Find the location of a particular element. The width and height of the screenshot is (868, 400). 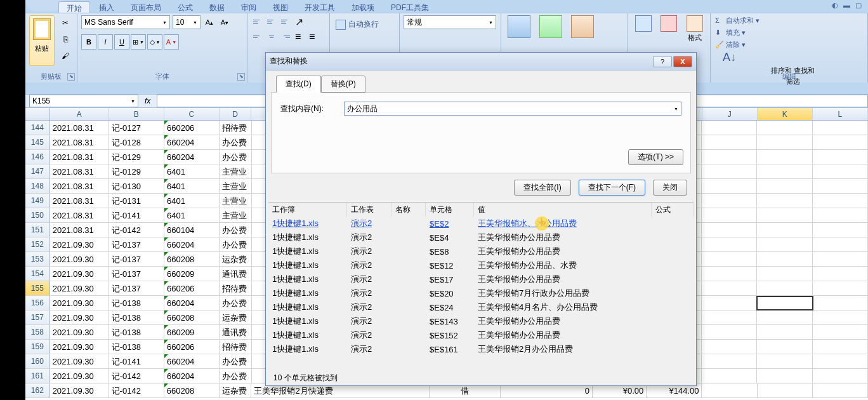

options-button: 选项(T) >> is located at coordinates (656, 157).